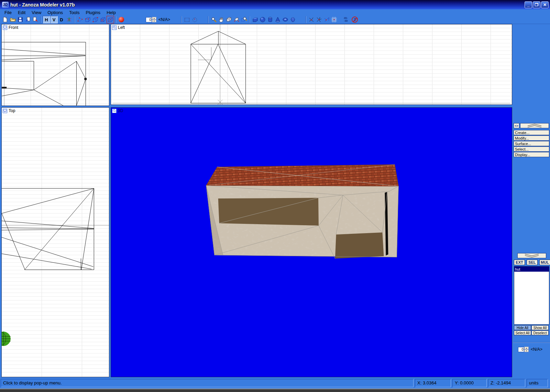  Describe the element at coordinates (528, 5) in the screenshot. I see `minimize-button: _` at that location.